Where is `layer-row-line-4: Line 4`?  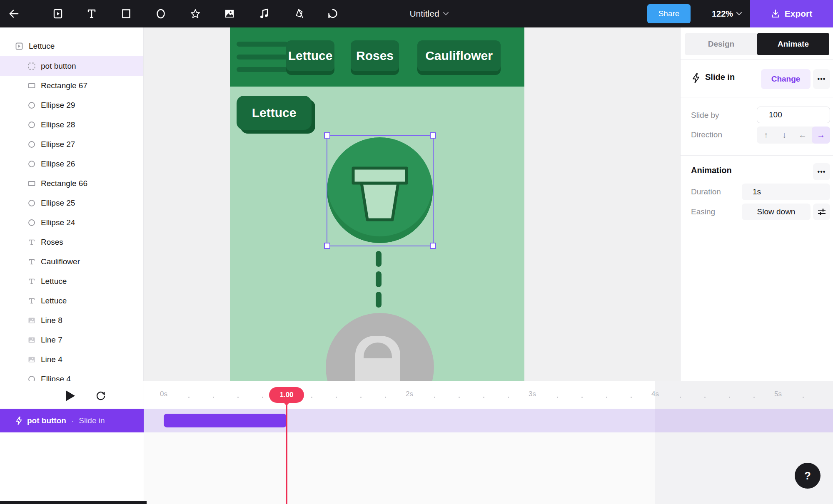
layer-row-line-4: Line 4 is located at coordinates (72, 360).